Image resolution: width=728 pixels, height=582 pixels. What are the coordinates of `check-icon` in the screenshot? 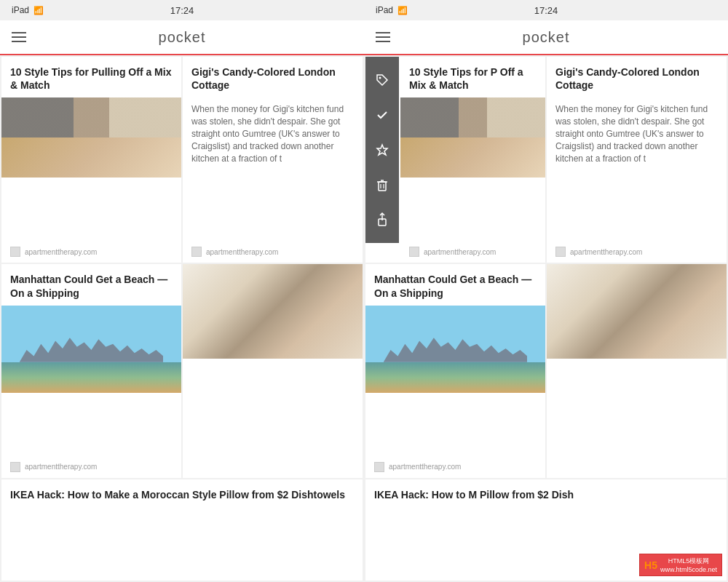 It's located at (382, 115).